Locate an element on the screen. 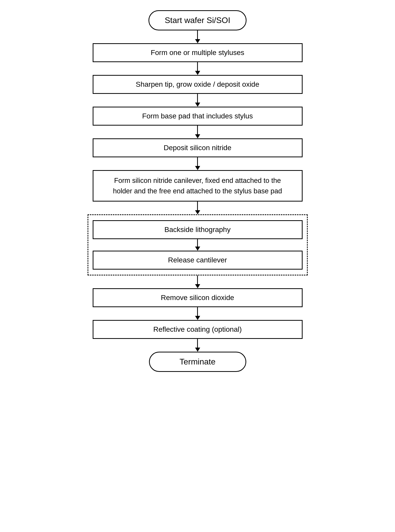 Image resolution: width=395 pixels, height=532 pixels. step4-process: Deposit silicon nitride is located at coordinates (198, 148).